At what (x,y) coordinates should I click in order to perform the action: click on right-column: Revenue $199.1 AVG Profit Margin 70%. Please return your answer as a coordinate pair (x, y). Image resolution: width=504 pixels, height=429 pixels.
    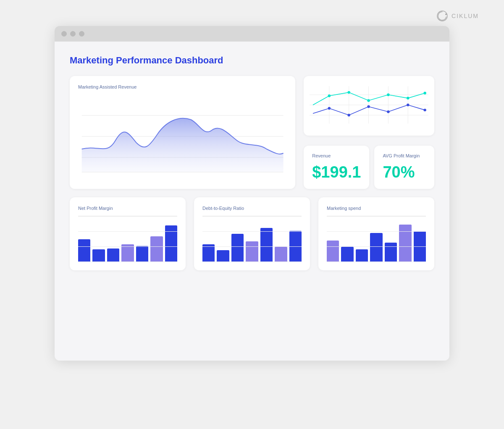
    Looking at the image, I should click on (369, 133).